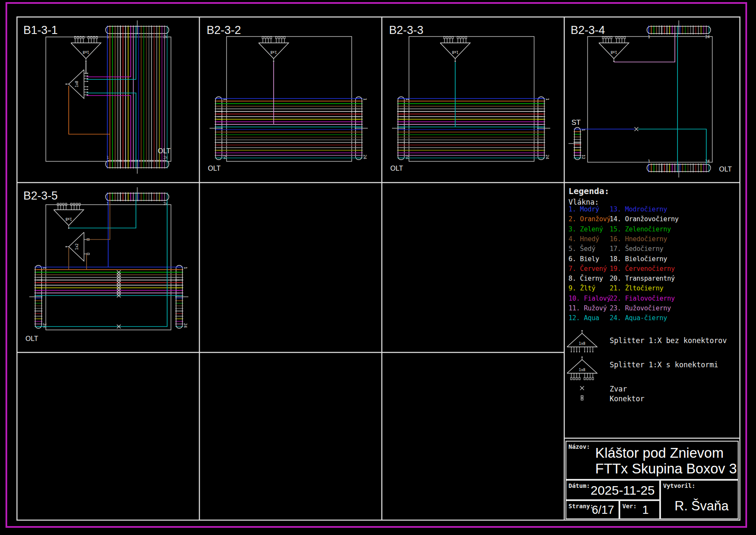  Describe the element at coordinates (636, 249) in the screenshot. I see `legend-fiber-item: 17. Šedočierny` at that location.